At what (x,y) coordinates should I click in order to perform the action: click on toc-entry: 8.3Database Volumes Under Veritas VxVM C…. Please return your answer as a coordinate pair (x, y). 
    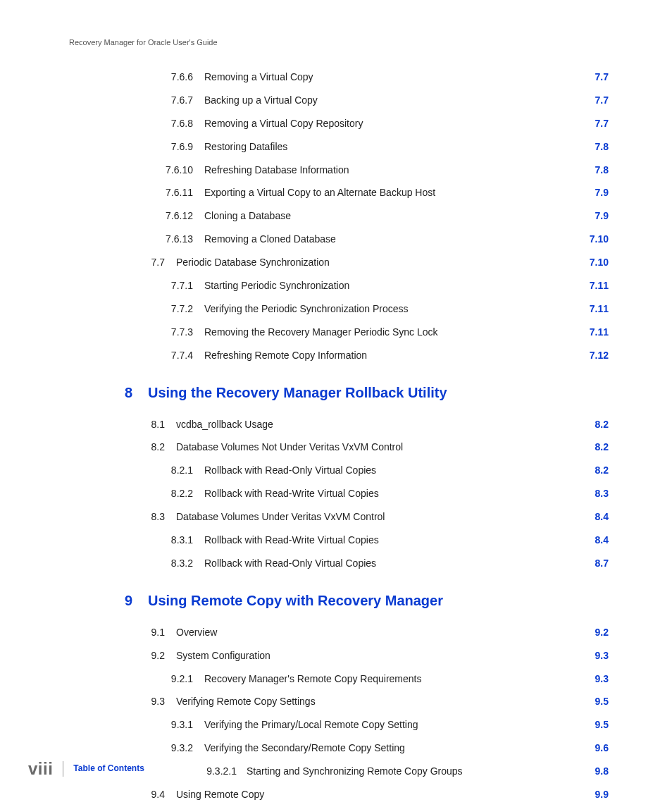
    Looking at the image, I should click on (336, 517).